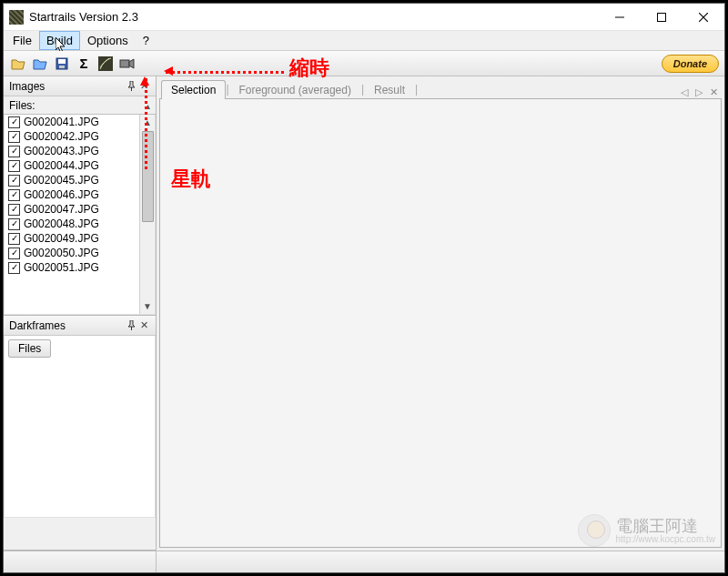 The image size is (728, 576). Describe the element at coordinates (193, 89) in the screenshot. I see `tab-selection: Selection` at that location.